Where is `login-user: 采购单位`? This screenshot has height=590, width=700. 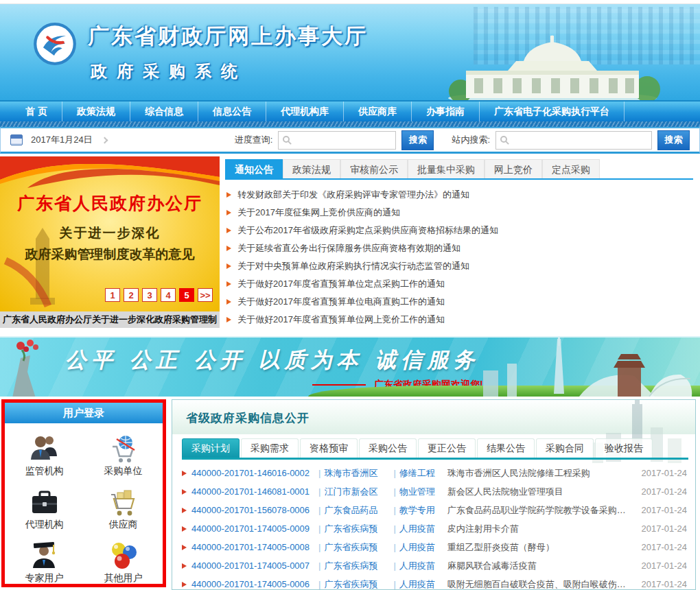 login-user: 采购单位 is located at coordinates (124, 453).